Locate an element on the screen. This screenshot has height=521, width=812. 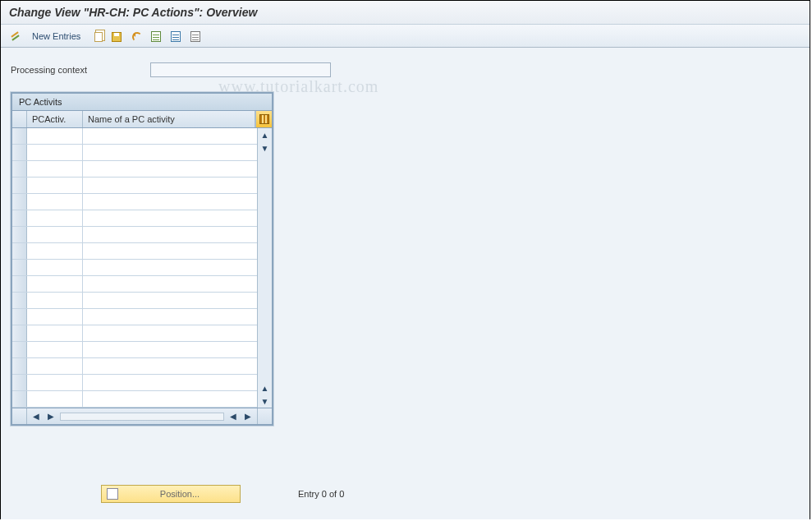
table-config-icon is located at coordinates (264, 119).